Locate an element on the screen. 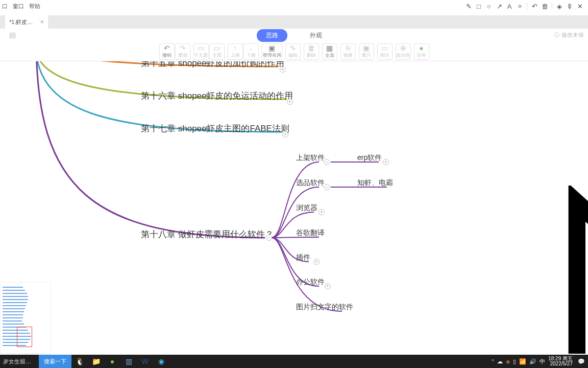  tray-battery-icon: ▯ is located at coordinates (514, 362).